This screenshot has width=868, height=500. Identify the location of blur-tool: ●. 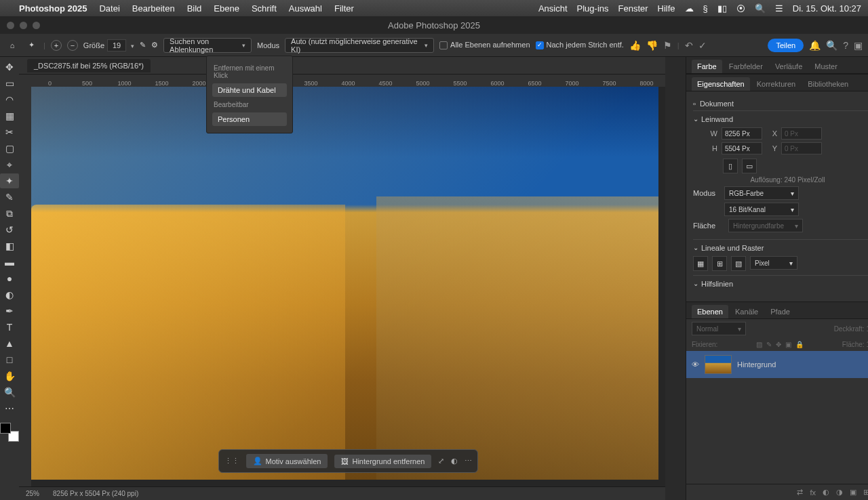
(9, 278).